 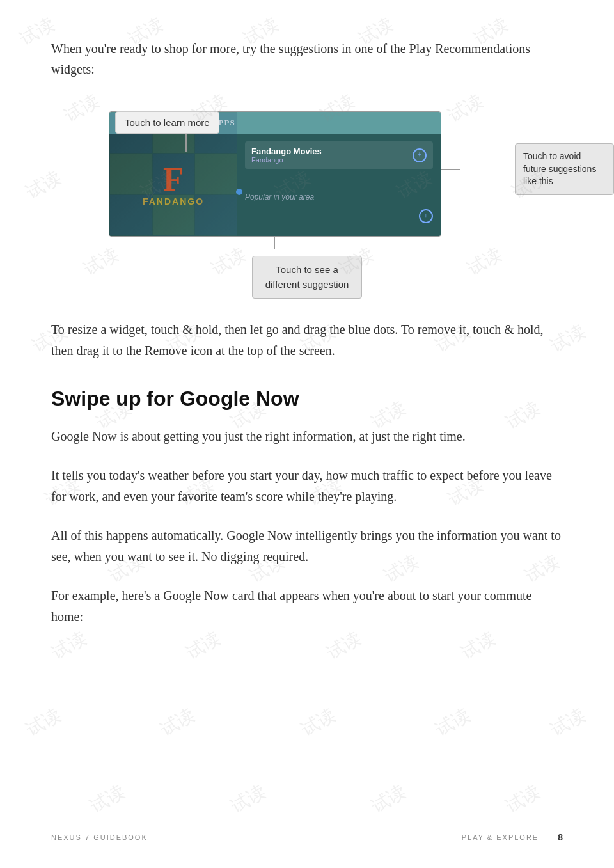 What do you see at coordinates (307, 823) in the screenshot?
I see `footer-divider` at bounding box center [307, 823].